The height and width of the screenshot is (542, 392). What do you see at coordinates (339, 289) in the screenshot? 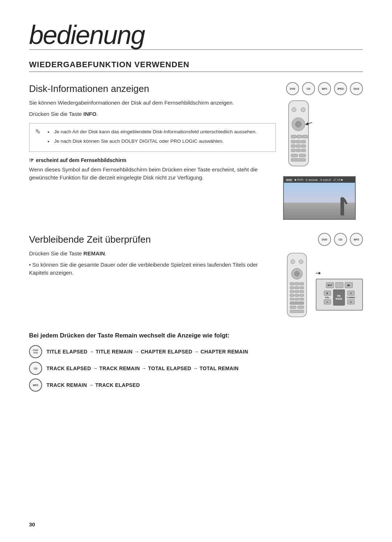
I see `remain-keypad: MUT ⌲ + VOL −` at bounding box center [339, 289].